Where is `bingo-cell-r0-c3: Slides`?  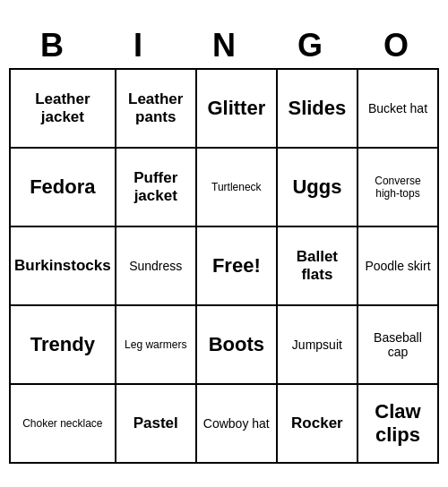 bingo-cell-r0-c3: Slides is located at coordinates (318, 109).